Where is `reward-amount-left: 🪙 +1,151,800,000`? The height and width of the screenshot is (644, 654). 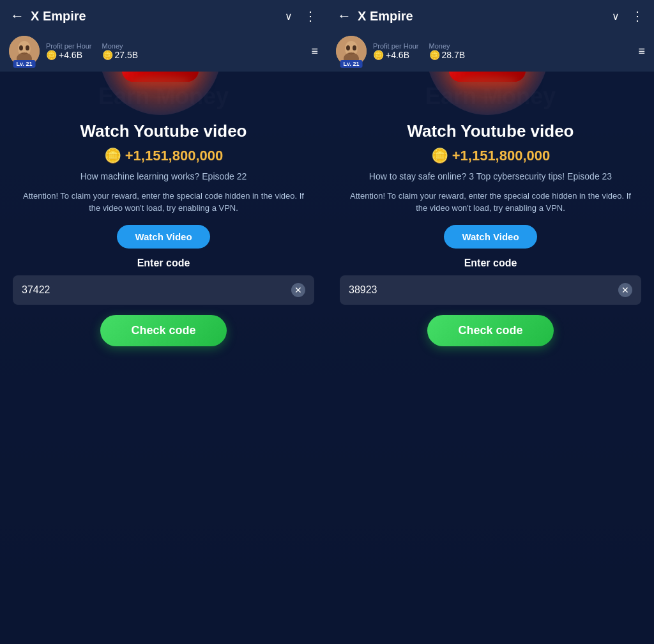
reward-amount-left: 🪙 +1,151,800,000 is located at coordinates (164, 156).